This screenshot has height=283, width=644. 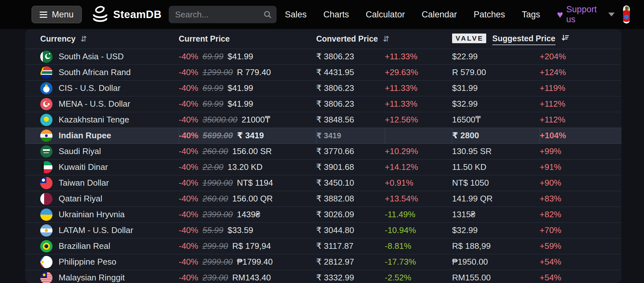 I want to click on suggested-price-diff: +70%, so click(x=551, y=230).